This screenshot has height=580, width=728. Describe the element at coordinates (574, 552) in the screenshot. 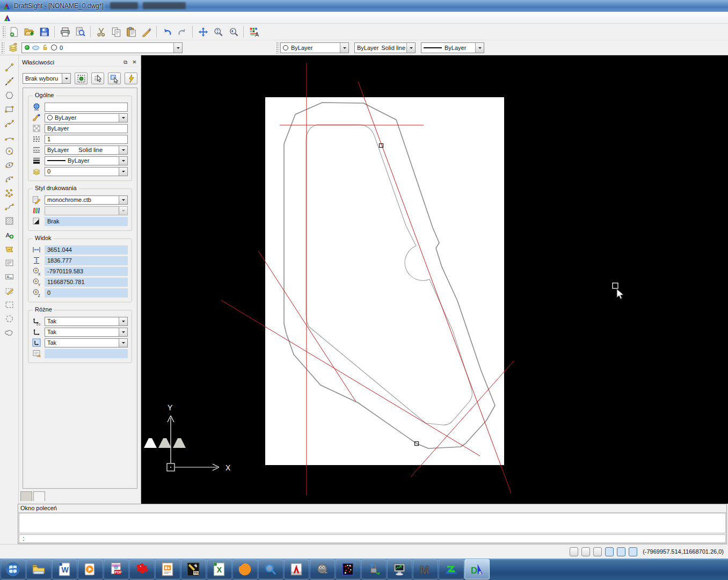

I see `snap-toggle` at that location.